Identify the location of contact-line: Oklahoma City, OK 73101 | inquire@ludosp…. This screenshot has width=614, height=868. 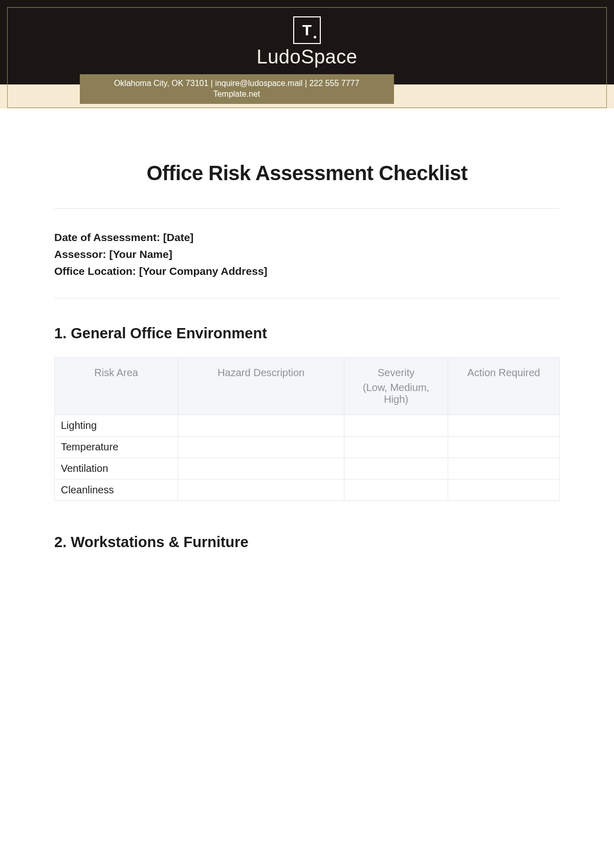
(237, 84).